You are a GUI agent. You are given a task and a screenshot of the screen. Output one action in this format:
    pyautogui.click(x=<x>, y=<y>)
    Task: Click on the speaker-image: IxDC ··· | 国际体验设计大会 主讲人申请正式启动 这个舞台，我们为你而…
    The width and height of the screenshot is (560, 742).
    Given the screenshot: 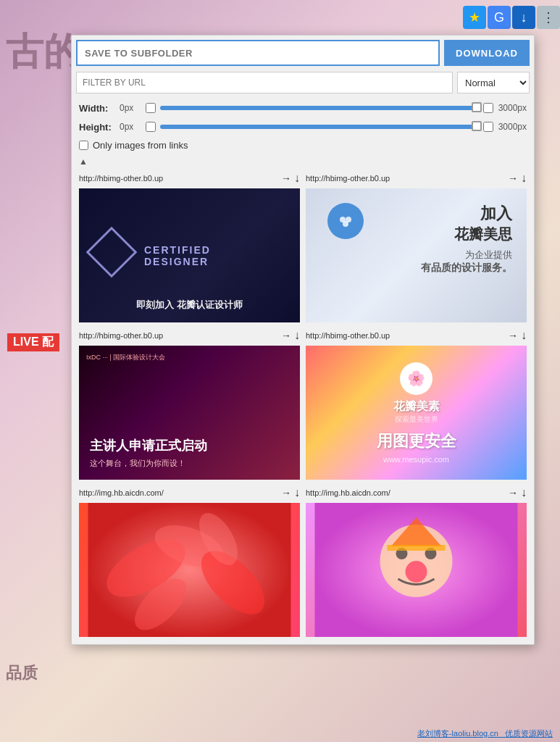 What is the action you would take?
    pyautogui.click(x=190, y=413)
    